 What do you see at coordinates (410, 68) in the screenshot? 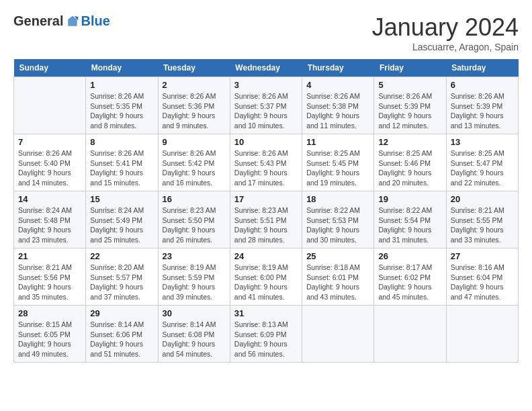
I see `day-of-week-header: Friday` at bounding box center [410, 68].